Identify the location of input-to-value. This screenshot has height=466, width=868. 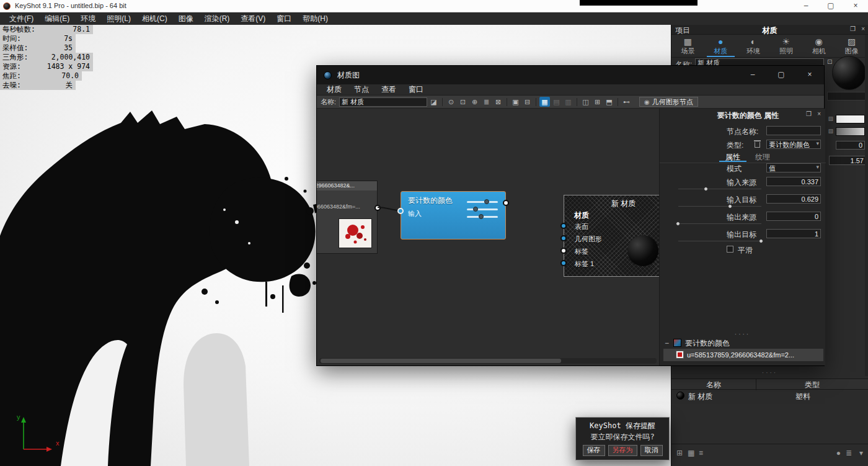
(794, 199).